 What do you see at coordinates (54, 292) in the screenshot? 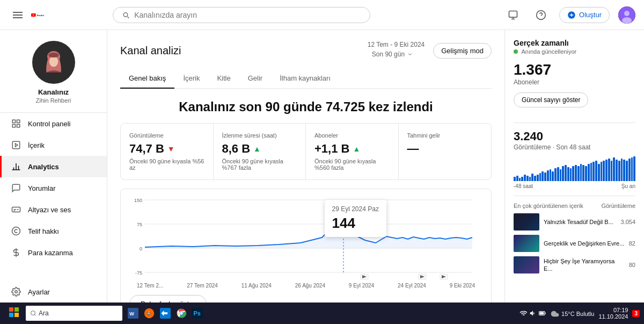
I see `sidebar-item-settings: Ayarlar` at bounding box center [54, 292].